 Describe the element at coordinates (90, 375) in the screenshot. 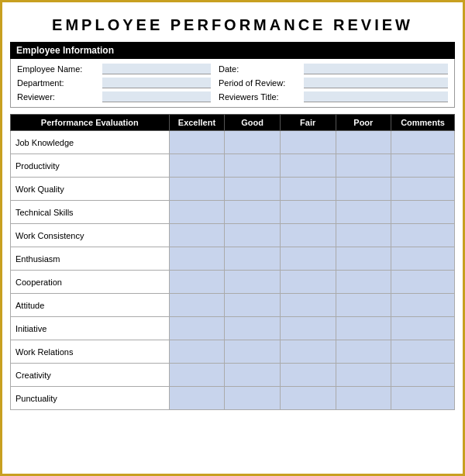

I see `row-label: Creativity` at that location.